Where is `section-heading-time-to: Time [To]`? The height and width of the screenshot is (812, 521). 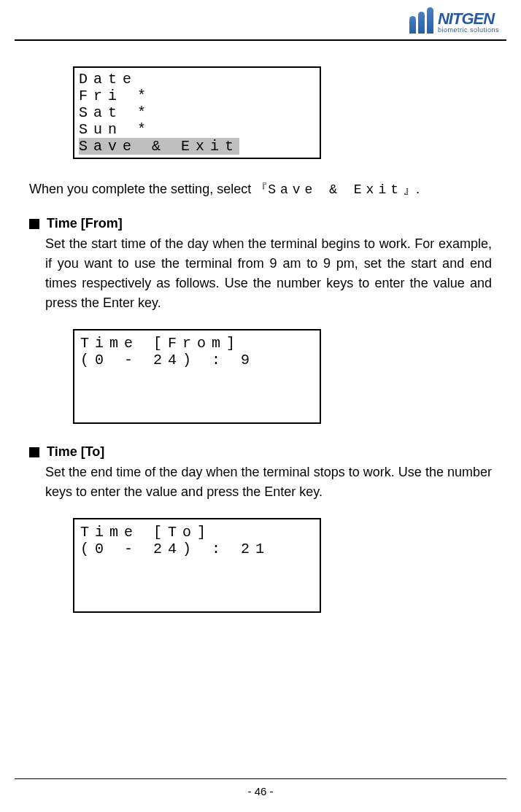 section-heading-time-to: Time [To] is located at coordinates (260, 452).